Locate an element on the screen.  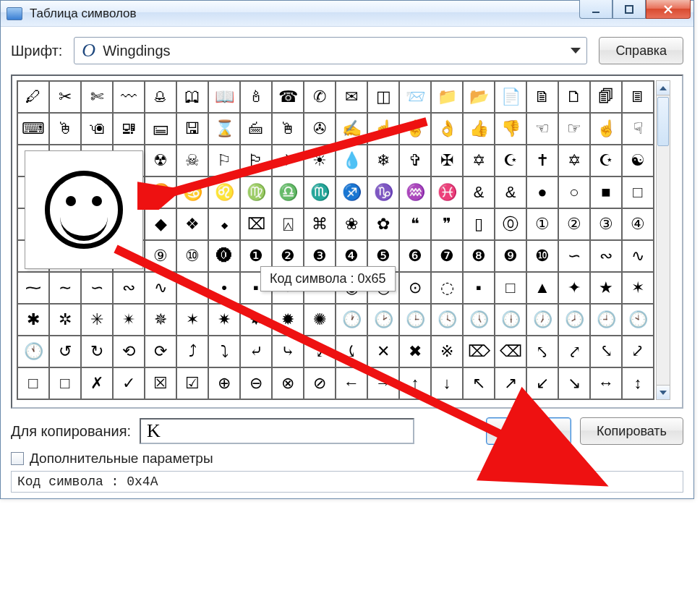
advanced-checkbox is located at coordinates (17, 459).